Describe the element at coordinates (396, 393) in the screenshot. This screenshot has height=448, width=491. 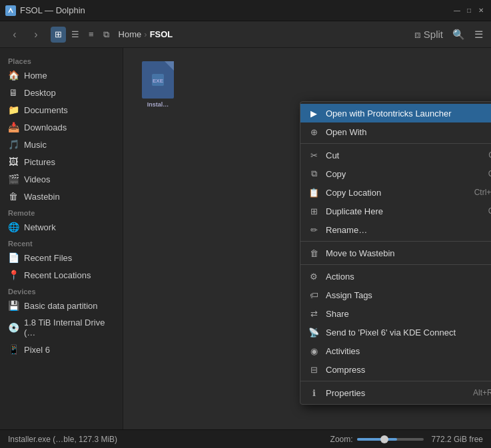
I see `ctx-properties: ℹ Properties Alt+Return` at that location.